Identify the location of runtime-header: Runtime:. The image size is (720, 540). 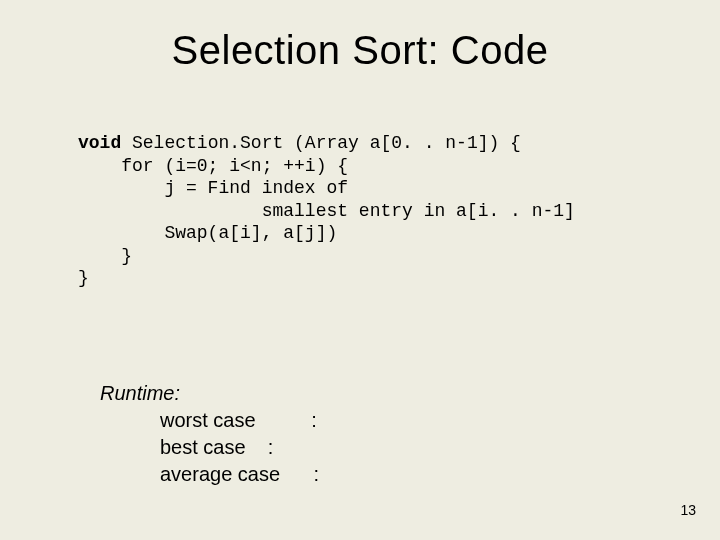
(210, 394).